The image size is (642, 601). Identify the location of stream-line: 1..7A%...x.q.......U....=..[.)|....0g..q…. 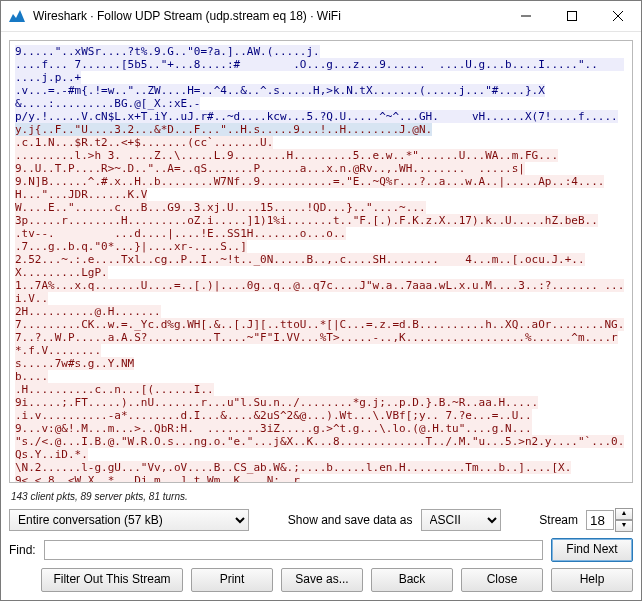
(320, 292).